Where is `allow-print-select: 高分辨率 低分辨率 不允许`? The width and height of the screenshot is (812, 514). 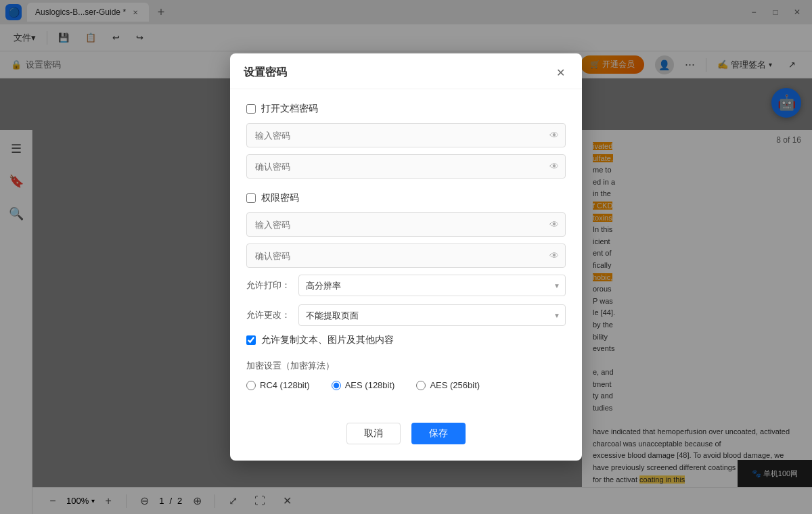 allow-print-select: 高分辨率 低分辨率 不允许 is located at coordinates (432, 285).